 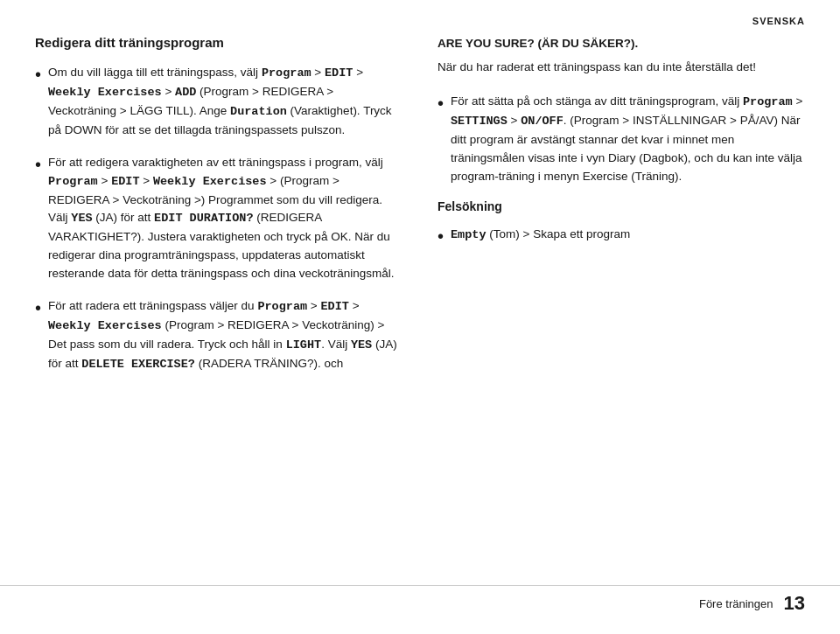 I want to click on bullet-text-3: För att radera ett träningspass väljer d…, so click(x=226, y=336).